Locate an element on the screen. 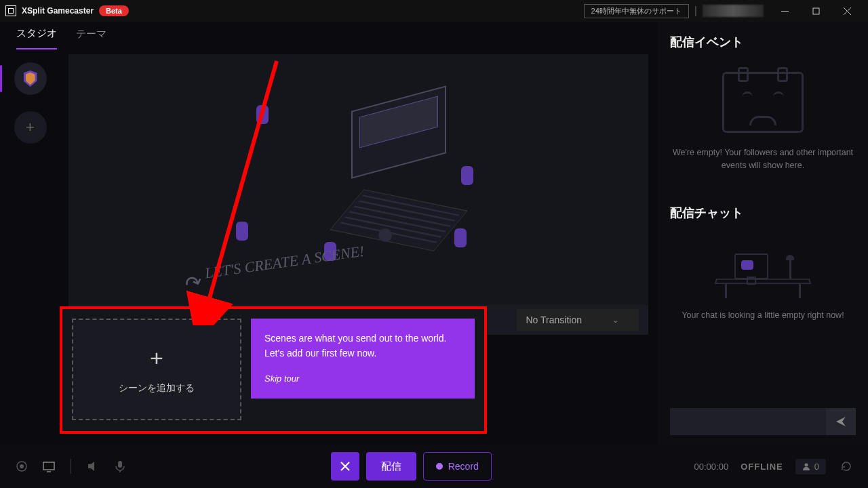 The image size is (868, 488). stop-stream-button is located at coordinates (345, 466).